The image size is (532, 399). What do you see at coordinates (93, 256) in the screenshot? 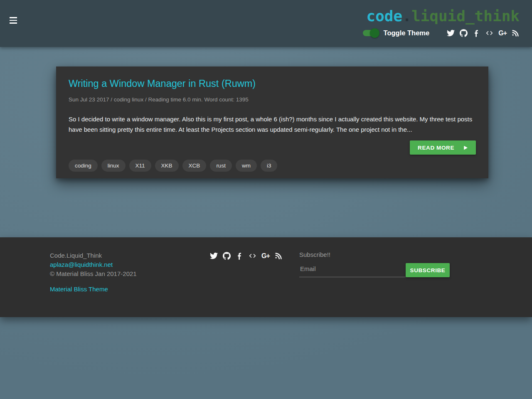
I see `footer-site-name: Code.Liquid_Think` at bounding box center [93, 256].